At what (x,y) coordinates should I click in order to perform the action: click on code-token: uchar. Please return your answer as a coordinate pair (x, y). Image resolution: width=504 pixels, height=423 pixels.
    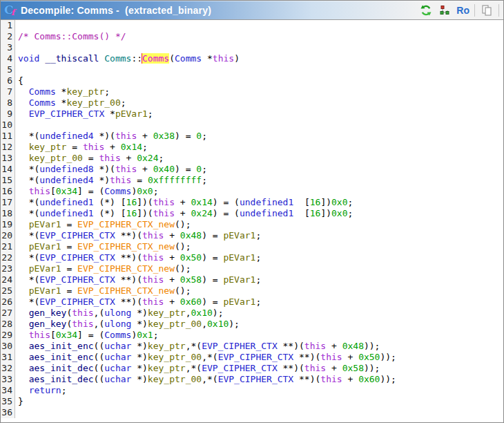
    Looking at the image, I should click on (117, 368).